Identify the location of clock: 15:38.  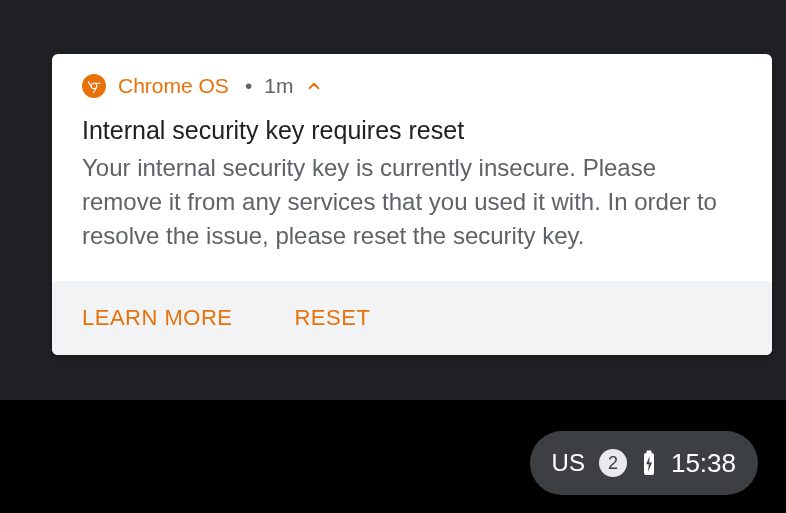
(704, 464).